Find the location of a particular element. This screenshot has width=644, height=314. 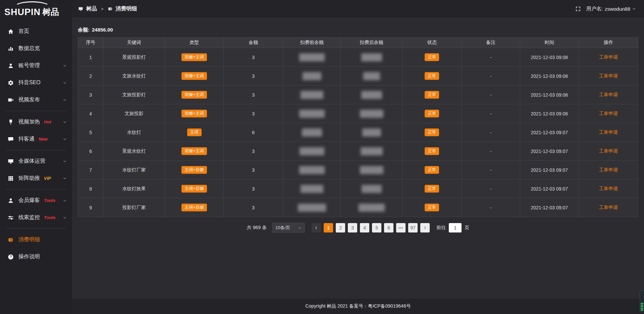

cell-time: 2021-12-03 09:08 is located at coordinates (549, 95).